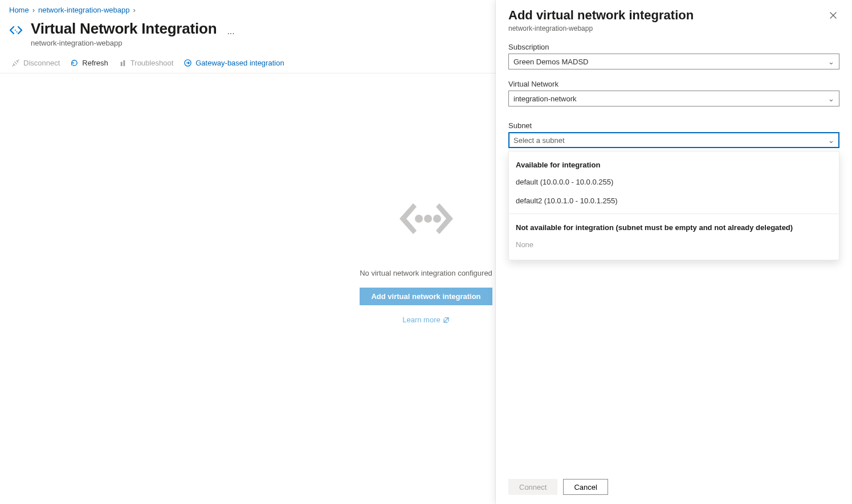  Describe the element at coordinates (674, 125) in the screenshot. I see `subnet-label: Subnet` at that location.